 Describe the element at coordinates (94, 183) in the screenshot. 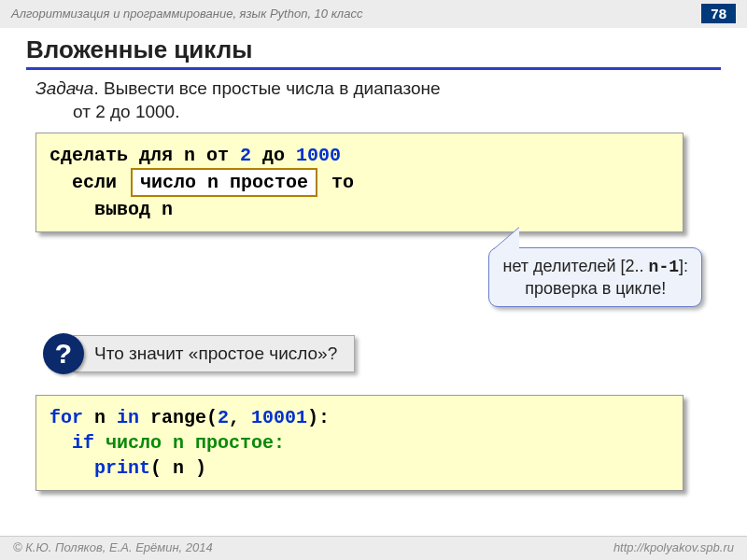

I see `pseudo-text: если` at that location.